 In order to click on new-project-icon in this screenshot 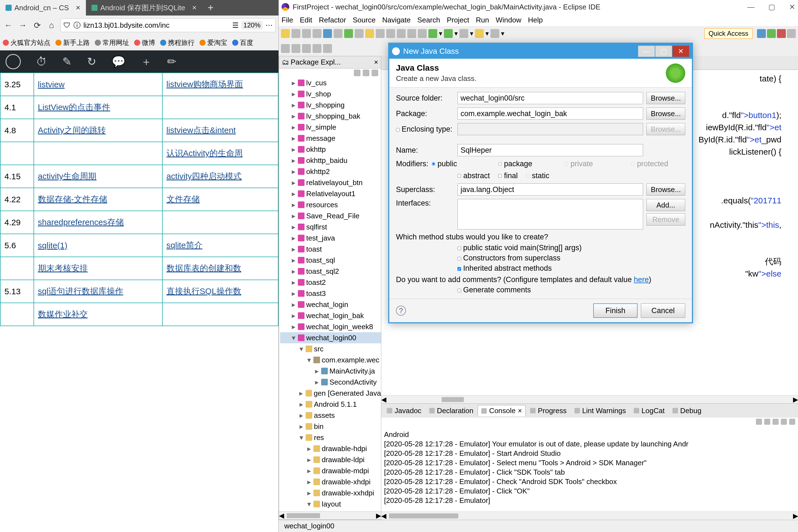, I will do `click(369, 34)`.